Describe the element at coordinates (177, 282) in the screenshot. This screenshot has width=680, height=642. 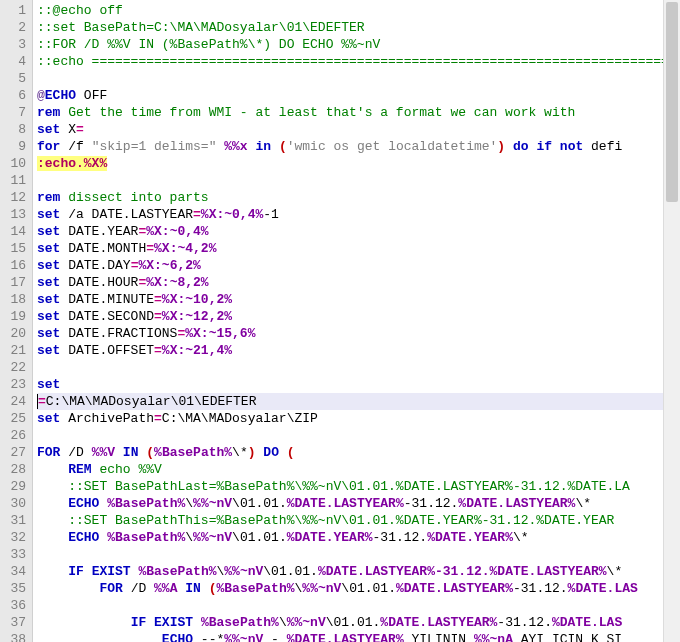
I see `token: %X:~8,2%` at that location.